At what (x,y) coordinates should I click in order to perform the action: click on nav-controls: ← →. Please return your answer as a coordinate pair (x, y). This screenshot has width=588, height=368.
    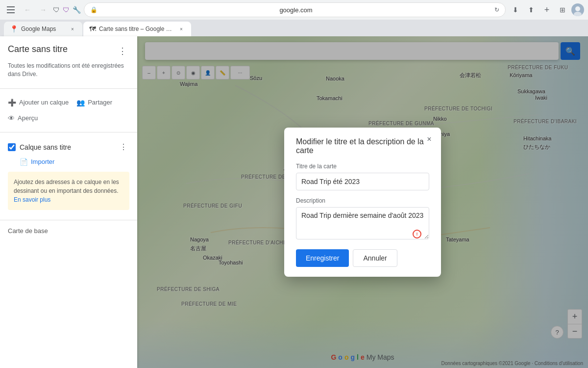
    Looking at the image, I should click on (35, 10).